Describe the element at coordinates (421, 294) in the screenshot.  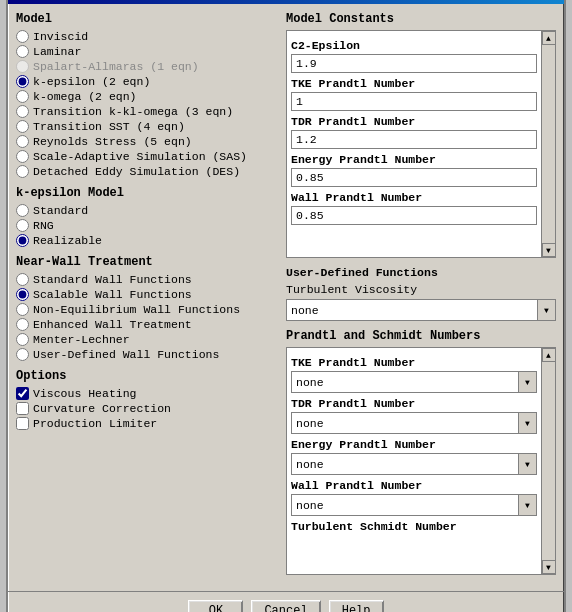
I see `udf-section: User-Defined Functions Turbulent Viscosi…` at that location.